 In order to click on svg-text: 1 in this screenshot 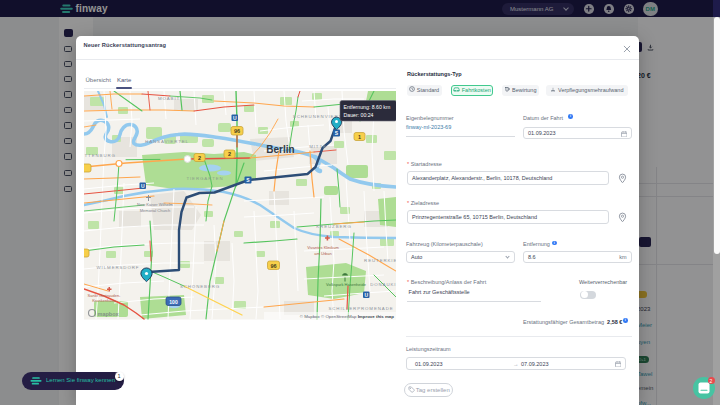, I will do `click(358, 137)`.